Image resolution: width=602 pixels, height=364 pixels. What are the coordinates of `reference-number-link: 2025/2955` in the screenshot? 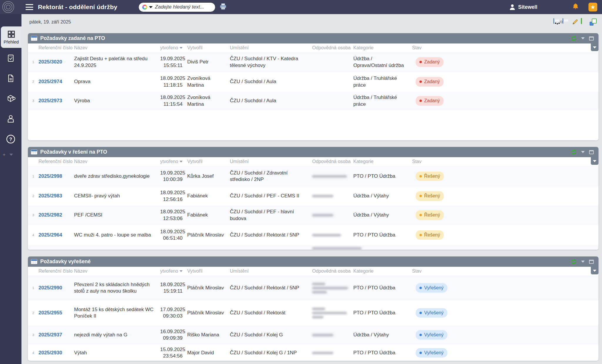 It's located at (50, 313).